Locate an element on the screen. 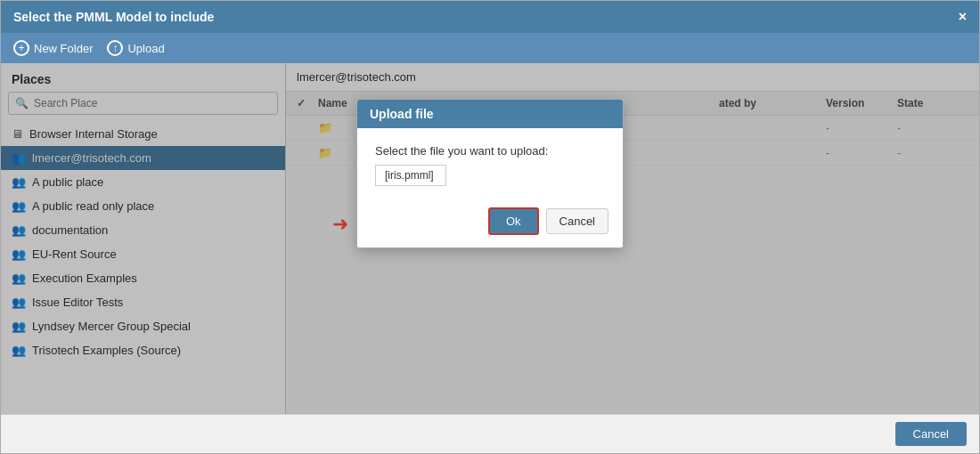 This screenshot has width=980, height=454. main-cancel-button: Cancel is located at coordinates (931, 434).